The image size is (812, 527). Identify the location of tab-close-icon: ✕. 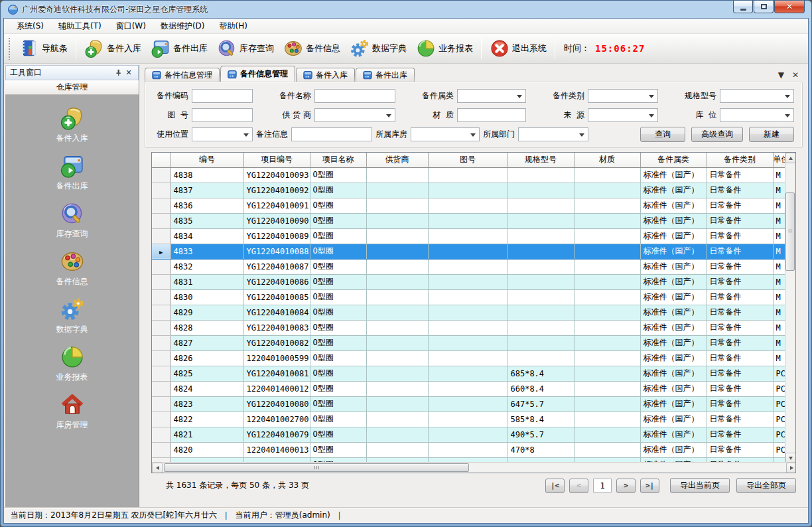
(795, 75).